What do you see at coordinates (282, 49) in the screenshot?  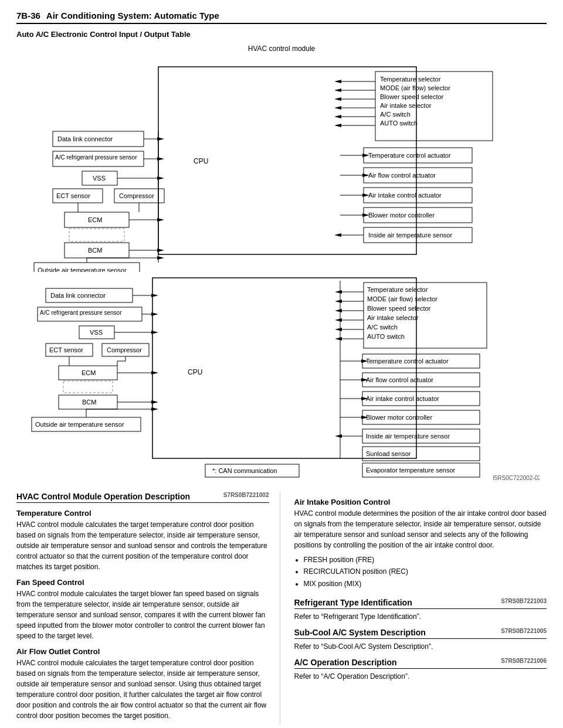 I see `hvac-module-label: HVAC control module` at bounding box center [282, 49].